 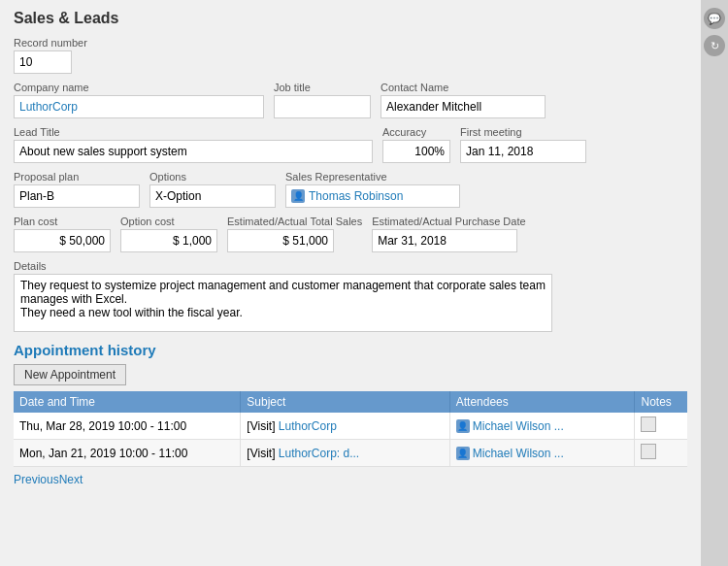 What do you see at coordinates (169, 221) in the screenshot?
I see `option-cost-label: Option cost` at bounding box center [169, 221].